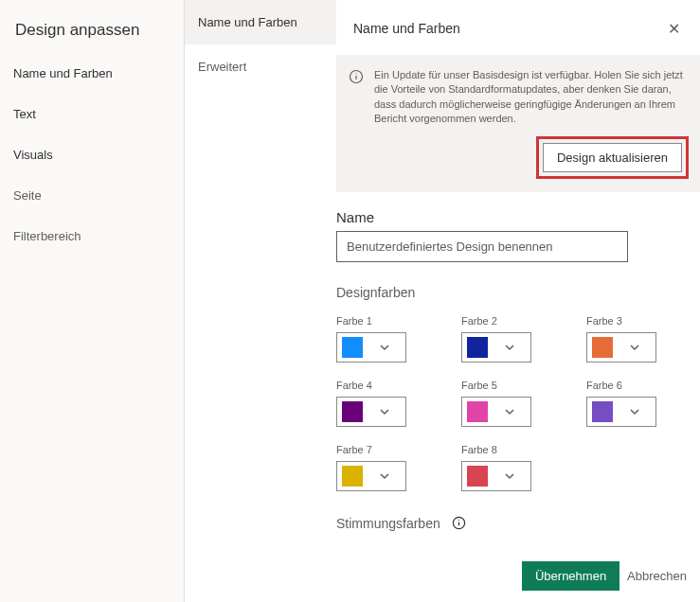 This screenshot has height=602, width=700. I want to click on cancel-button: Abbrechen, so click(657, 575).